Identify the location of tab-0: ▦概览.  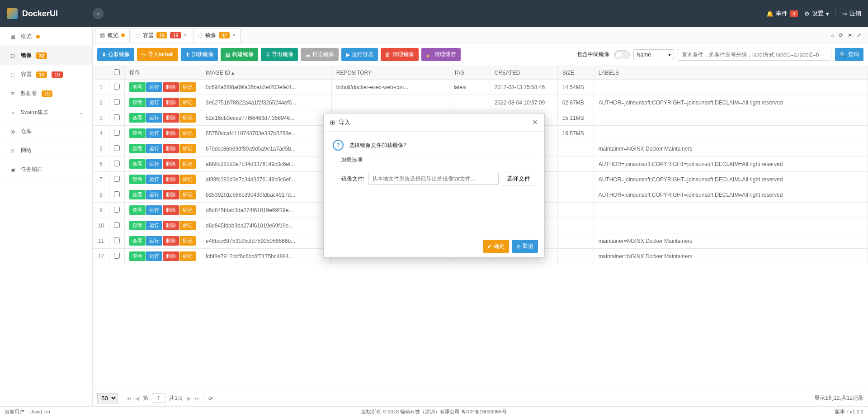
(112, 35).